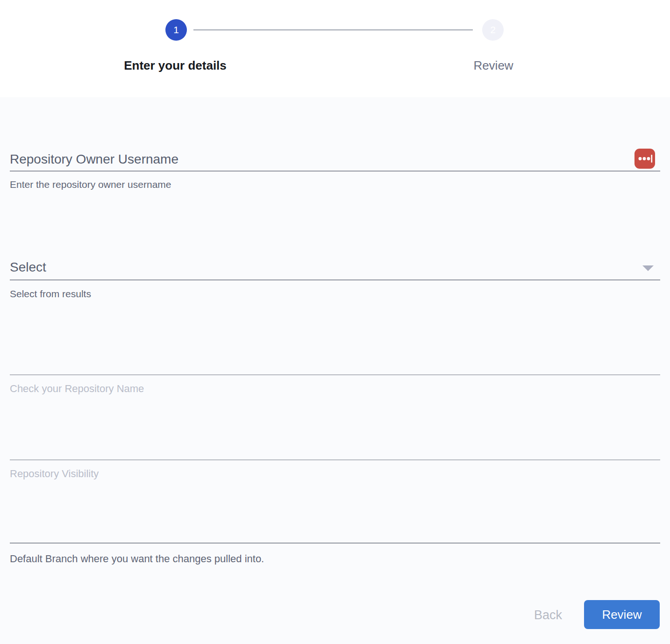  What do you see at coordinates (54, 474) in the screenshot?
I see `repository-visibility-helper: Repository Visibility` at bounding box center [54, 474].